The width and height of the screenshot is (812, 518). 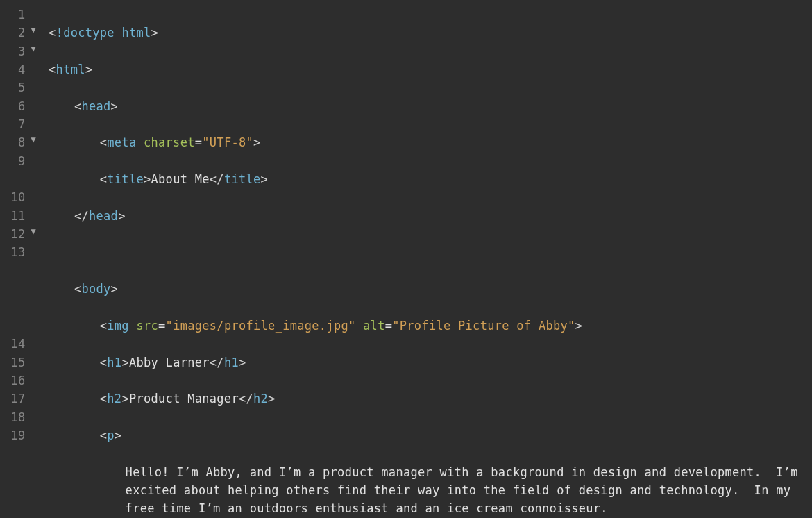 What do you see at coordinates (425, 490) in the screenshot?
I see `code-line: Hello! I’m Abby, and I’m a product manag…` at bounding box center [425, 490].